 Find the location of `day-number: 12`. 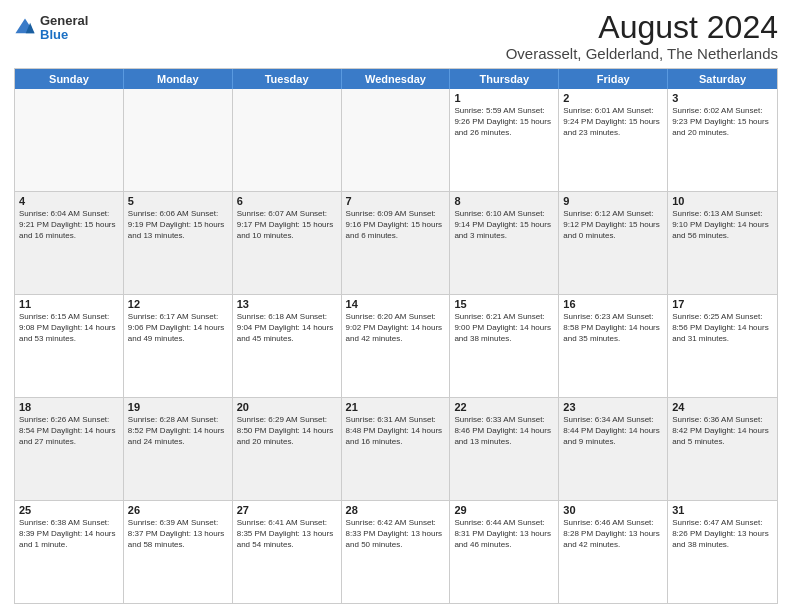

day-number: 12 is located at coordinates (178, 304).